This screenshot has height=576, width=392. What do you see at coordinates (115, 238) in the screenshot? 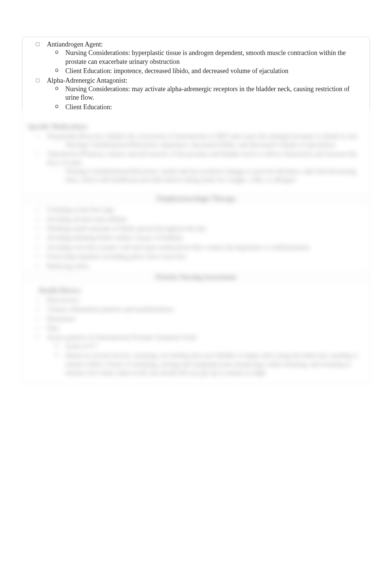
I see `item-text: Avoiding drinking fluids within 2 hours …` at bounding box center [115, 238].